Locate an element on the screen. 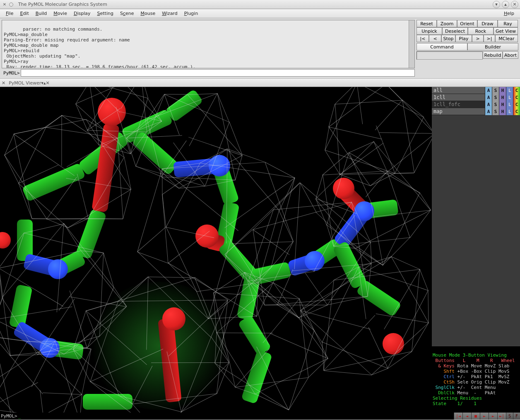 The width and height of the screenshot is (520, 420). deselect-button: Deselect is located at coordinates (455, 31).